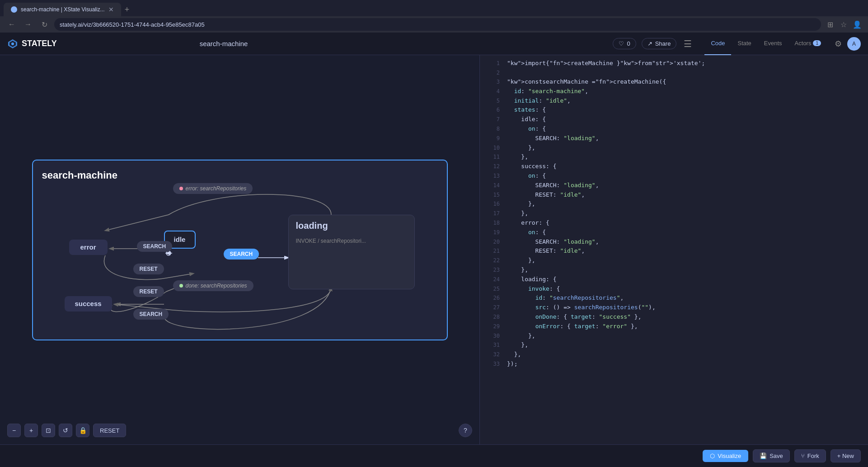 The image size is (868, 467). I want to click on logo-text: STATELY, so click(39, 43).